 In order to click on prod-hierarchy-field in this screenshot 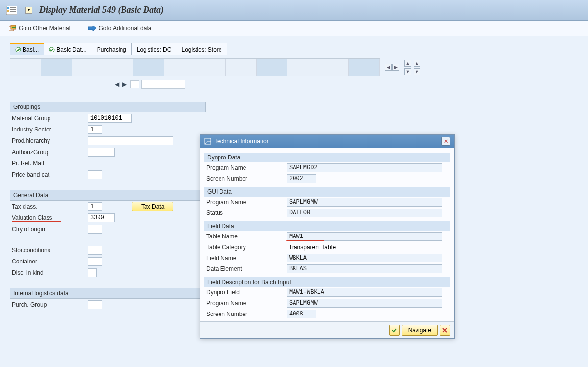, I will do `click(130, 141)`.